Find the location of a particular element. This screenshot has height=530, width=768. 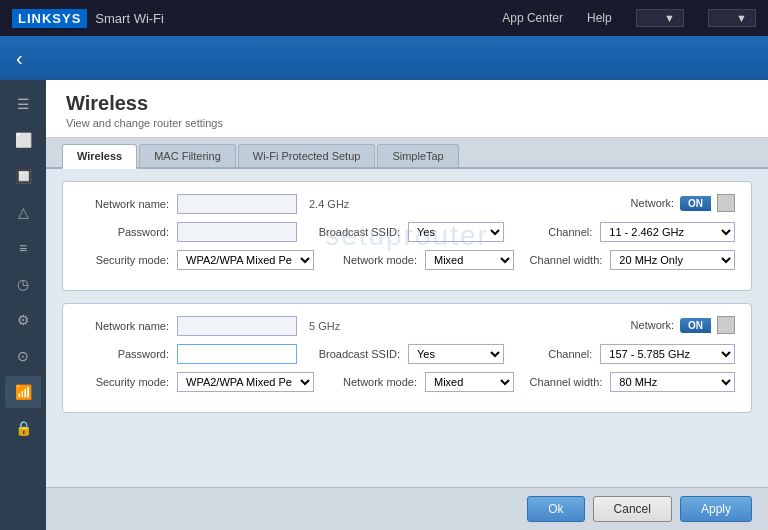

accent-bar: ‹ is located at coordinates (384, 58).